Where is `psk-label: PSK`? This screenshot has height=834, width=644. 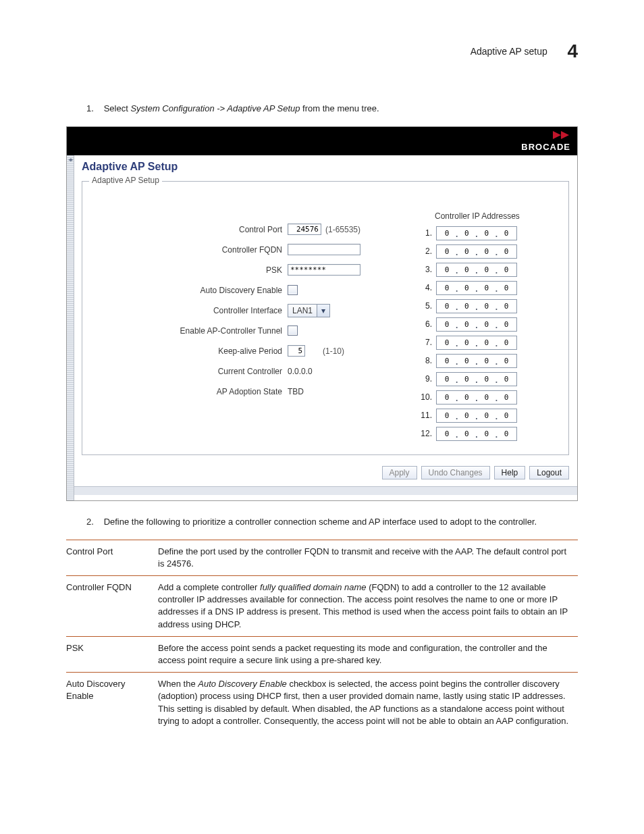 psk-label: PSK is located at coordinates (223, 270).